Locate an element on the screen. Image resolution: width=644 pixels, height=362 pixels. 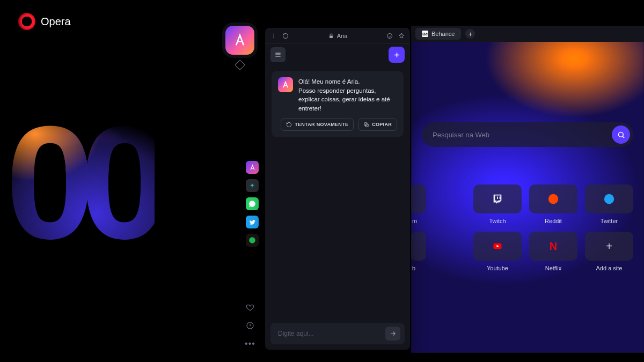
retry-button: TENTAR NOVAMENTE is located at coordinates (317, 124).